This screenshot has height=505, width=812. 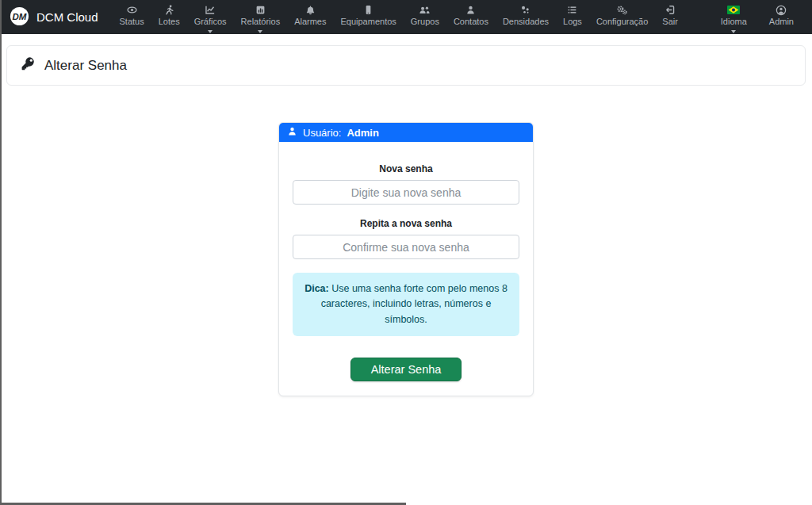 What do you see at coordinates (406, 169) in the screenshot?
I see `new-password-label: Nova senha` at bounding box center [406, 169].